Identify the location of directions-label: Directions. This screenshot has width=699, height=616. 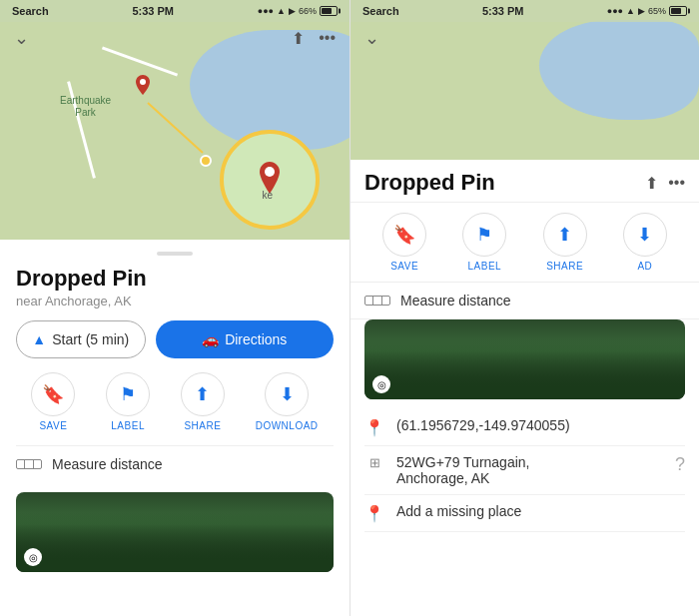
(256, 339).